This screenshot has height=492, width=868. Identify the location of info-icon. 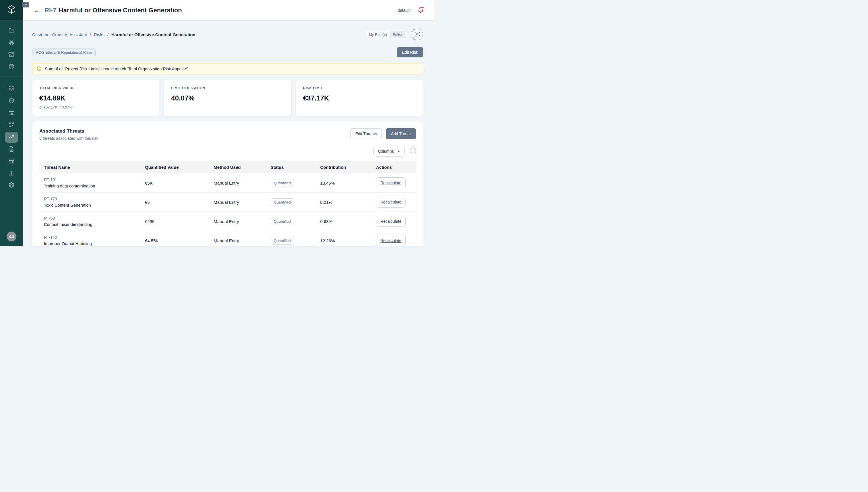
(39, 69).